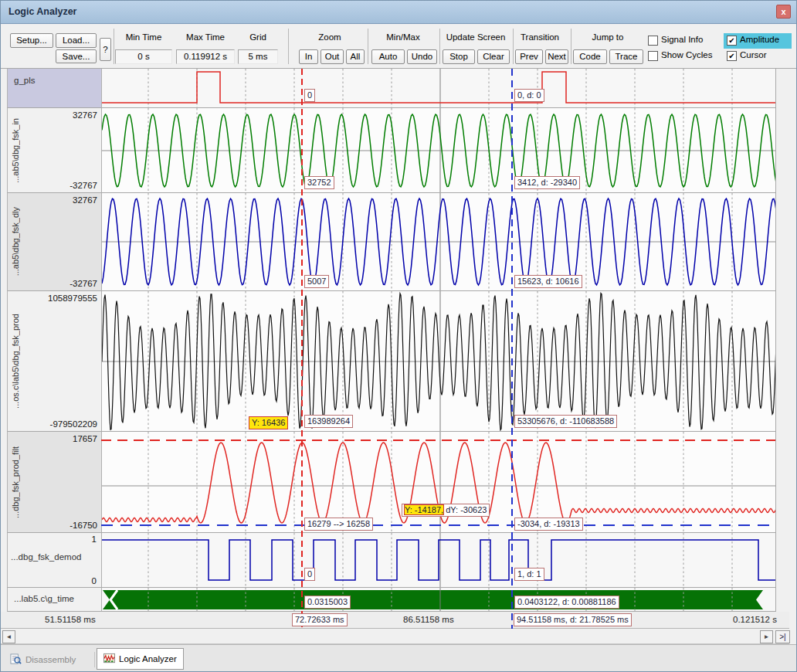 The height and width of the screenshot is (672, 797). What do you see at coordinates (32, 40) in the screenshot?
I see `setup-button: Setup...` at bounding box center [32, 40].